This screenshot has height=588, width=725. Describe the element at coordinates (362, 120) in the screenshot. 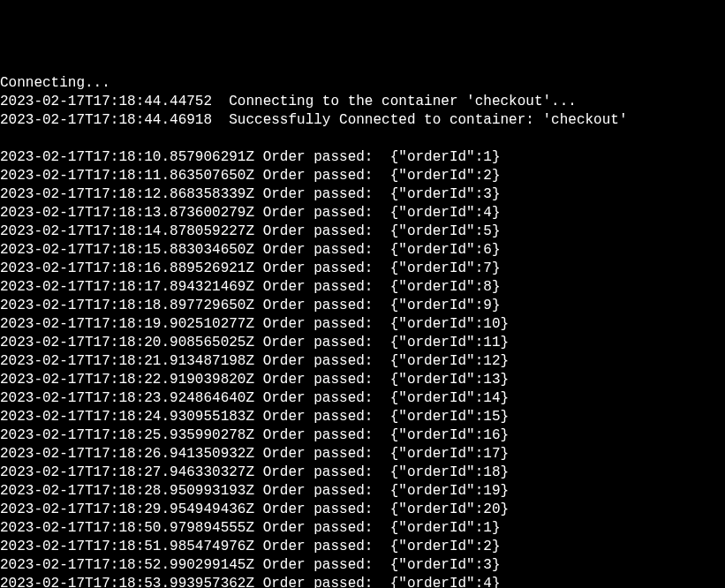

I see `header-line-1: 2023-02-17T17:18:44.46918 Successfully C…` at that location.